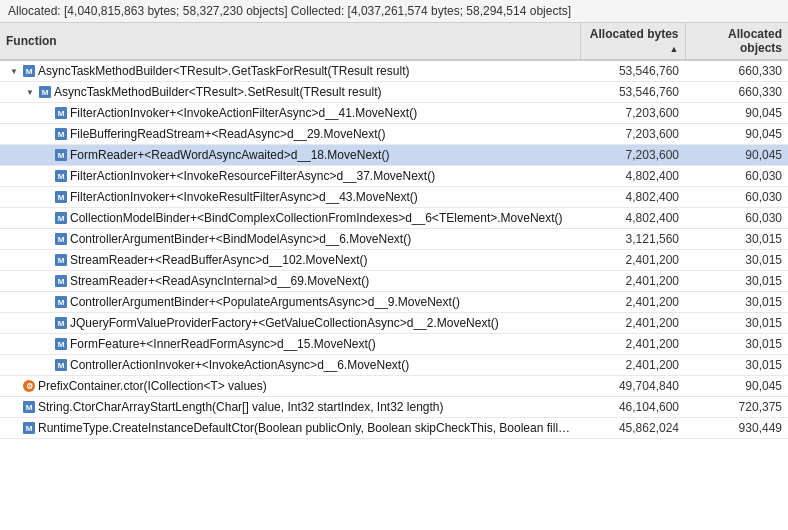  I want to click on function-name: AsyncTaskMethodBuilder<TResult>.SetResul…, so click(218, 92).